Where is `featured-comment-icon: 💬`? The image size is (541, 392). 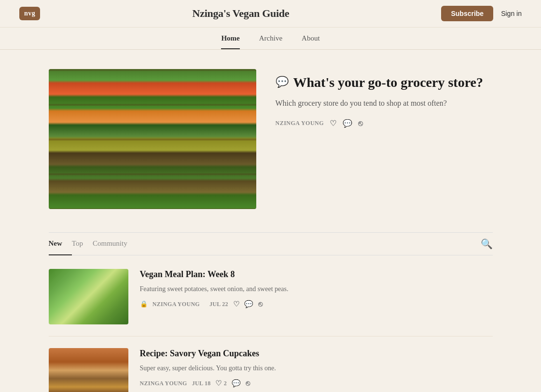
featured-comment-icon: 💬 is located at coordinates (347, 124).